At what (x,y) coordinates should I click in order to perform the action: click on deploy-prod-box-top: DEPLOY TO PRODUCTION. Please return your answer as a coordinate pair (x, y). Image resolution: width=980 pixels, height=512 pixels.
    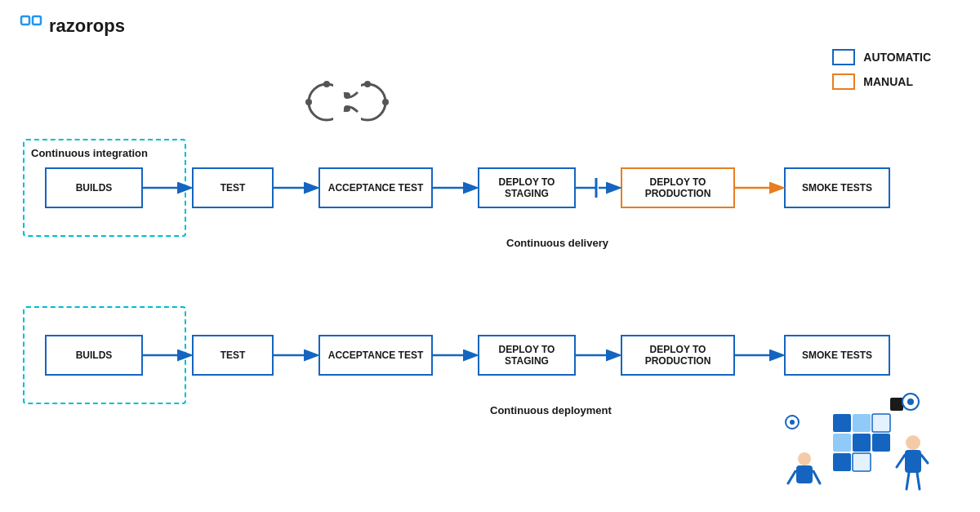
    Looking at the image, I should click on (678, 188).